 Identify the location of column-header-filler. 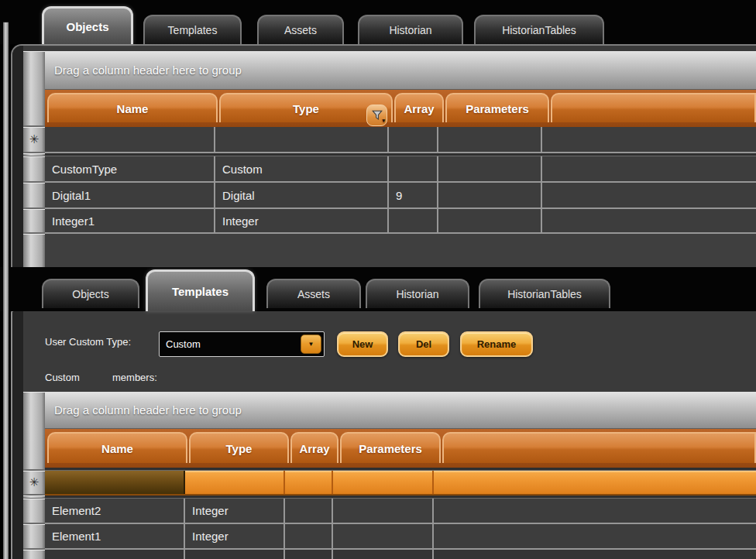
(600, 448).